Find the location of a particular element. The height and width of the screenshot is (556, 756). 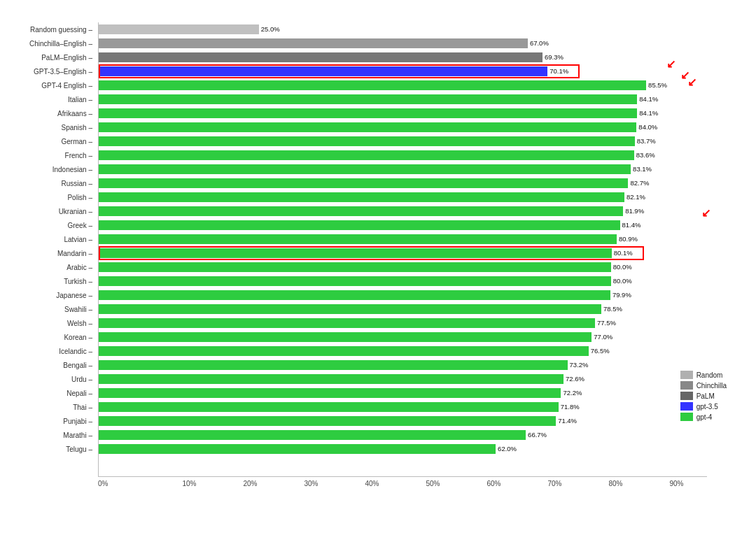

x-tick: 30% is located at coordinates (311, 484).